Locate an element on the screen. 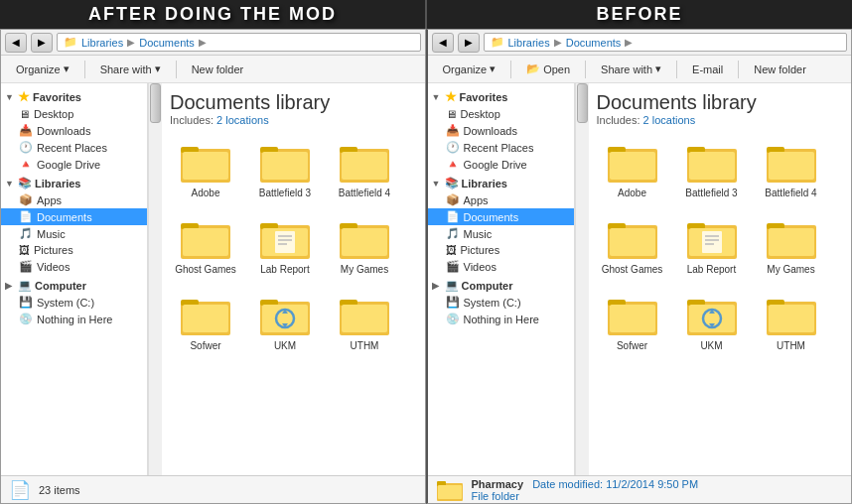  drive-icon: 💾 is located at coordinates (26, 302).